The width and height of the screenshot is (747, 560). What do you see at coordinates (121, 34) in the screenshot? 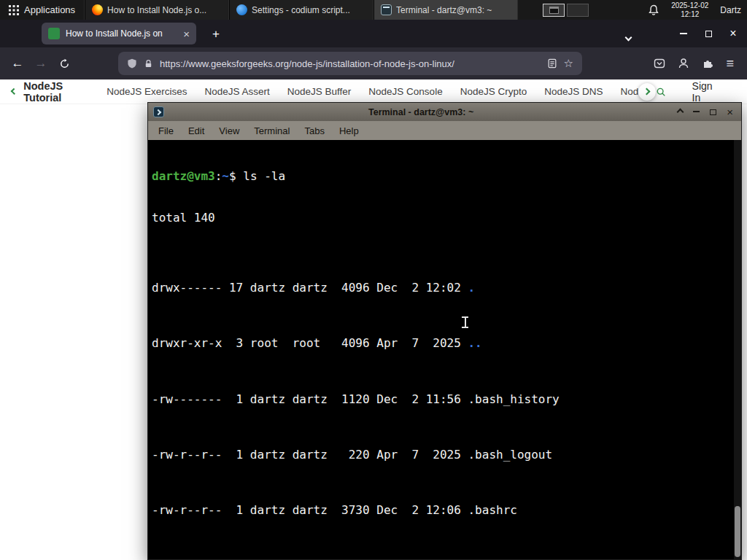
I see `tab-title: How to Install Node.js on` at bounding box center [121, 34].